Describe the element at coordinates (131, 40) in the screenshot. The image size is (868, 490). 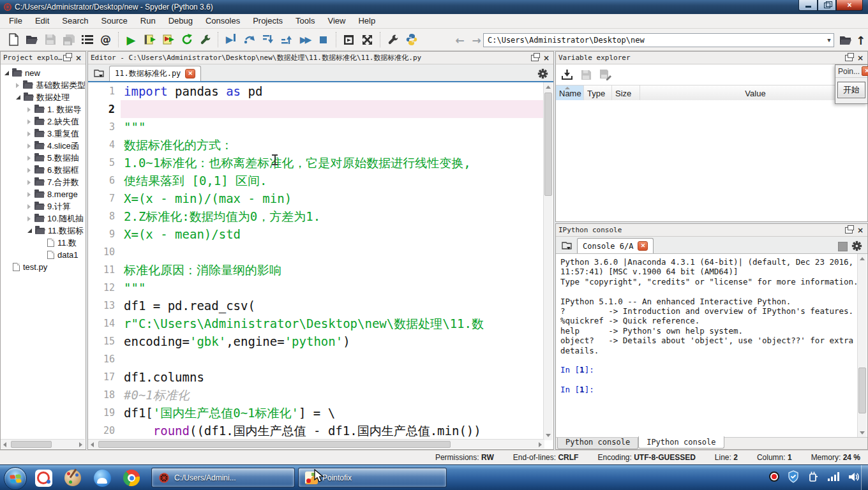
I see `run-button: ▶` at that location.